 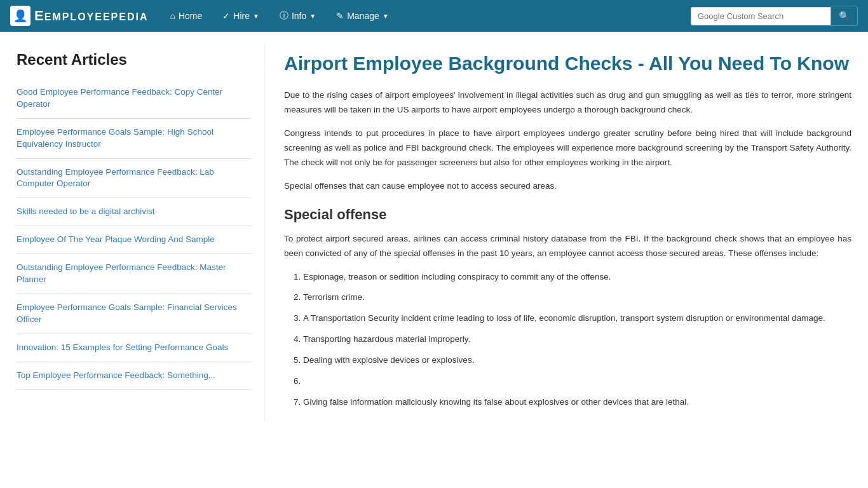 What do you see at coordinates (577, 403) in the screenshot?
I see `list-item: Giving false information maliciously kno…` at bounding box center [577, 403].